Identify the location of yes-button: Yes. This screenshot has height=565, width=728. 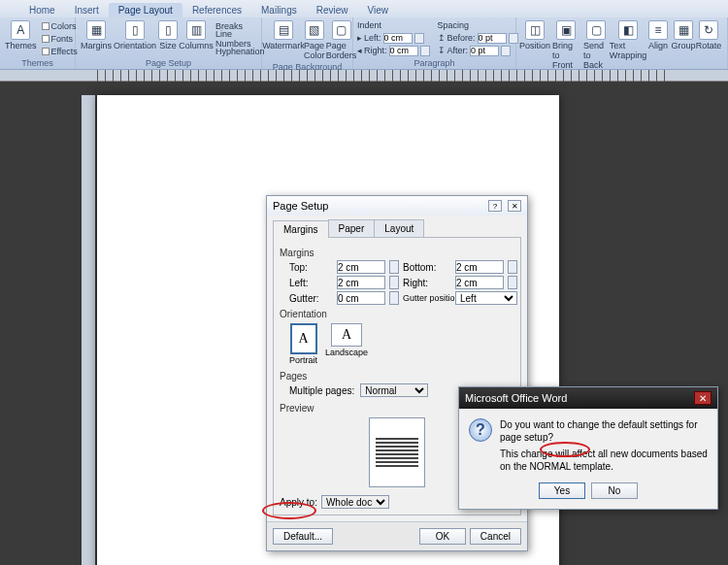
(562, 491).